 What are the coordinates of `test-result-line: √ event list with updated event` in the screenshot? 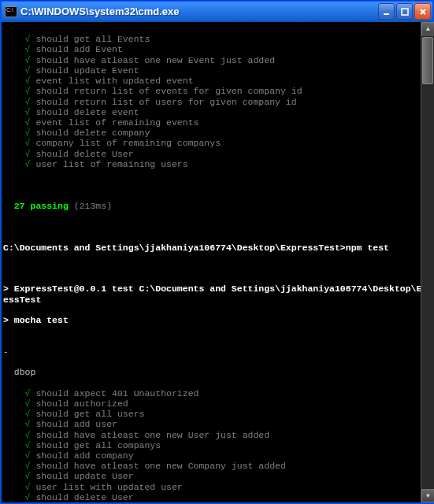 It's located at (217, 80).